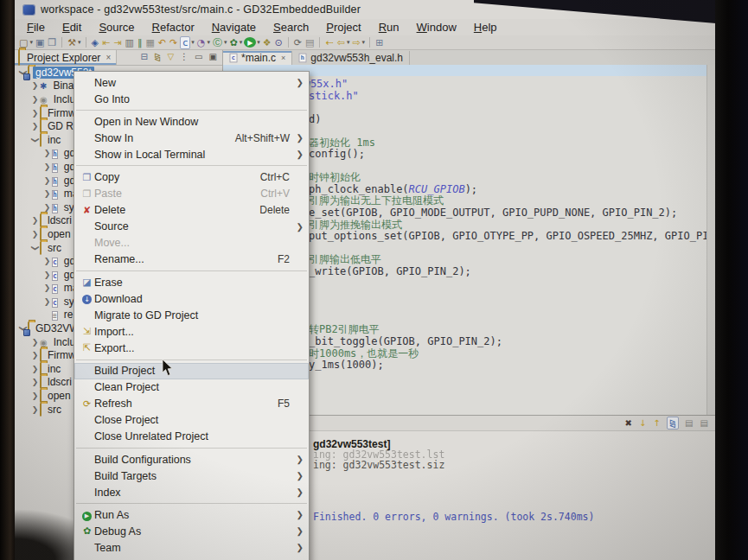 This screenshot has height=560, width=748. What do you see at coordinates (150, 43) in the screenshot?
I see `trash-icon: ▦` at bounding box center [150, 43].